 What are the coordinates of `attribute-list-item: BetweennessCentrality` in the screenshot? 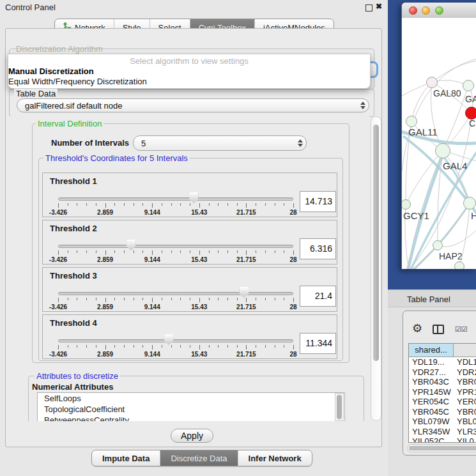 It's located at (191, 418).